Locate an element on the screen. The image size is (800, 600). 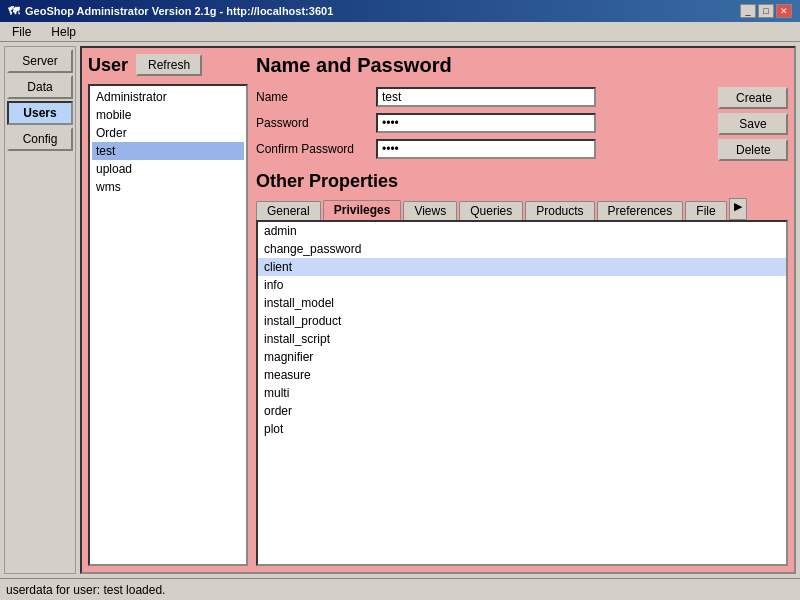
titlebar: 🗺 GeoShop Administrator Version 2.1g - h… is located at coordinates (400, 11).